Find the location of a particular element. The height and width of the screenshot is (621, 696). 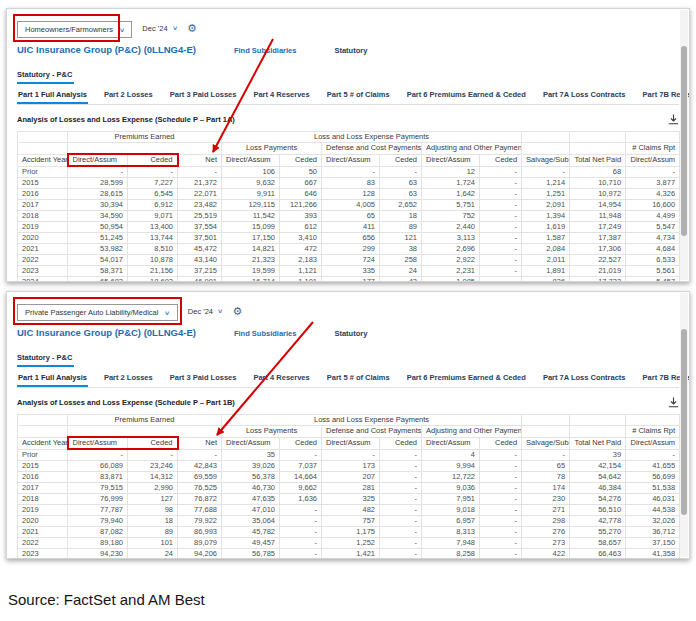

cell: 79,515 is located at coordinates (98, 488).